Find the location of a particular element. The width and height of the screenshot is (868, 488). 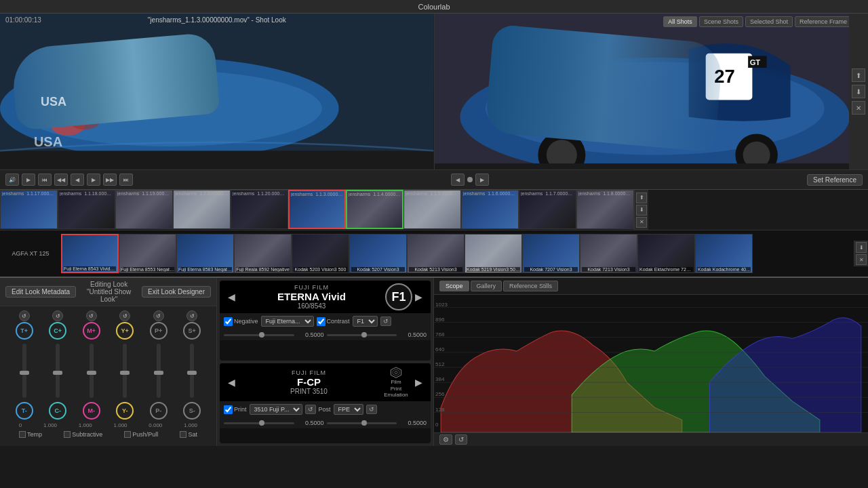

filmstrip-icon-1: ⬇ is located at coordinates (861, 247).